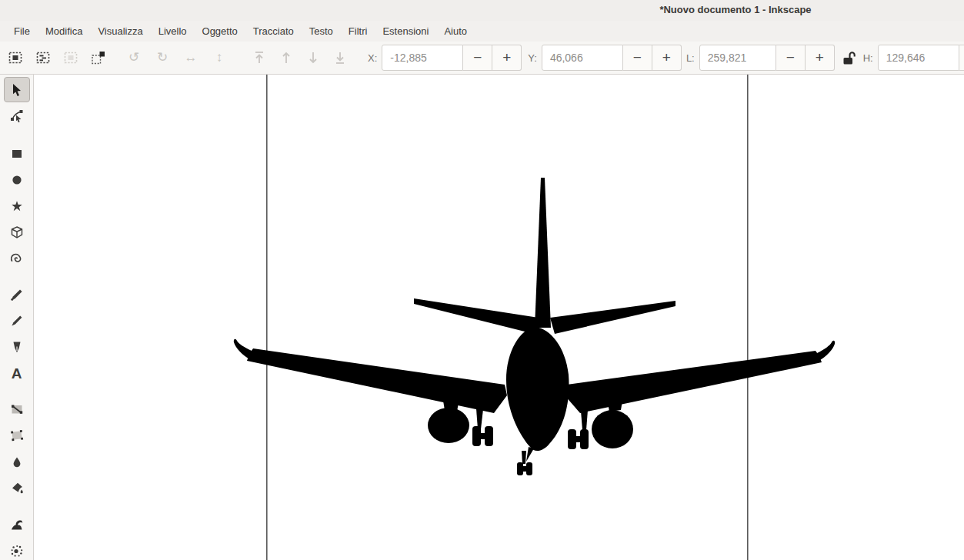 The height and width of the screenshot is (560, 964). Describe the element at coordinates (919, 58) in the screenshot. I see `height-input: 129,646` at that location.